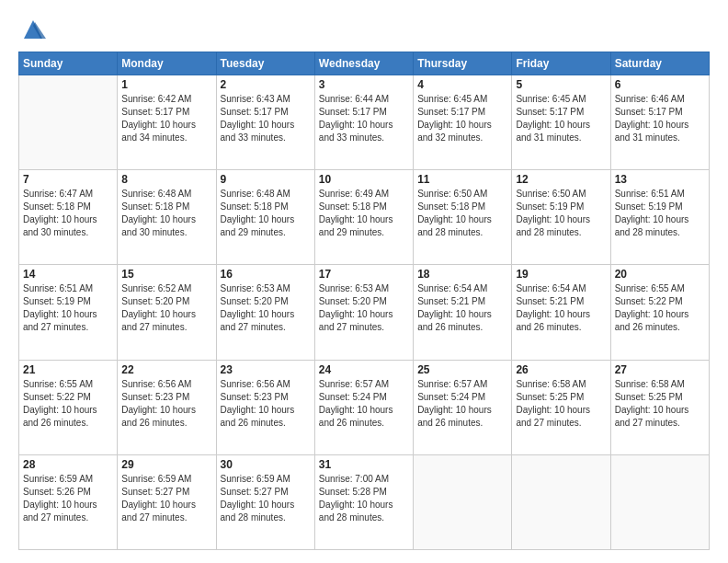 This screenshot has width=728, height=563. I want to click on calendar-cell: 26Sunrise: 6:58 AMSunset: 5:25 PMDayligh…, so click(561, 407).